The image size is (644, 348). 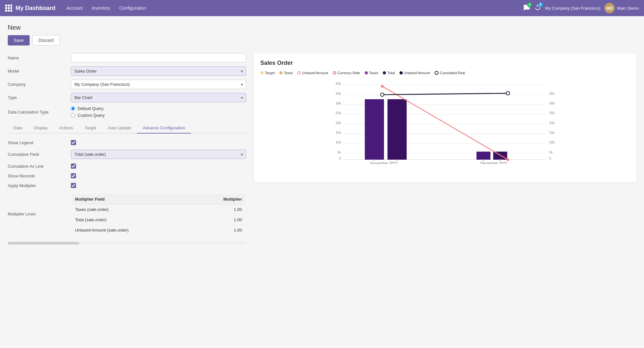 What do you see at coordinates (450, 73) in the screenshot?
I see `legend-cumulative-total: CumulativeTotal` at bounding box center [450, 73].